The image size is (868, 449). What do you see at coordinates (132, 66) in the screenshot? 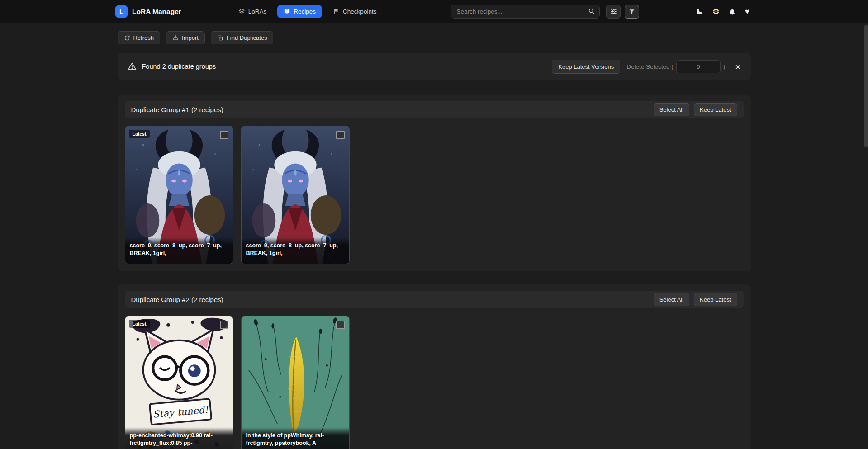
I see `warning-icon` at bounding box center [132, 66].